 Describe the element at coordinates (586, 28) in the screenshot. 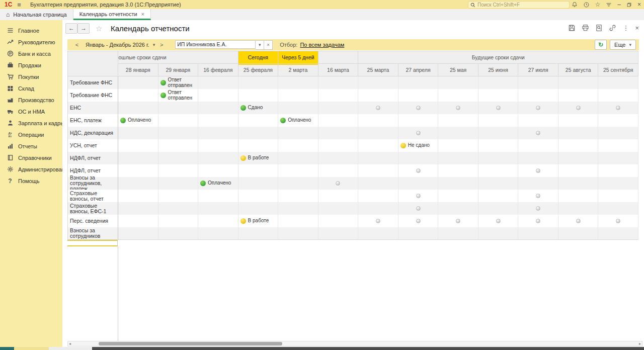

I see `print-icon` at that location.